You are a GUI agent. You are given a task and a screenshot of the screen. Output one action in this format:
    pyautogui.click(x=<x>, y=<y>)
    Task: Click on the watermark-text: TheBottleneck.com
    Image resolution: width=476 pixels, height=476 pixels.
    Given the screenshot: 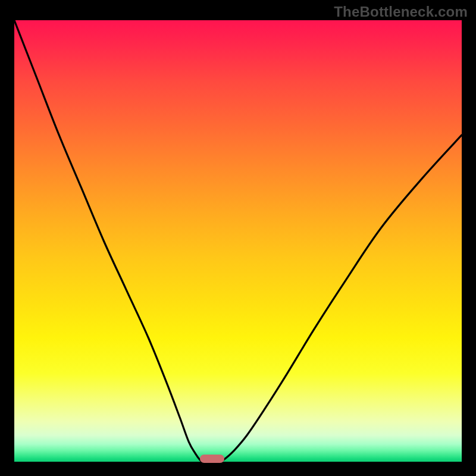 What is the action you would take?
    pyautogui.click(x=401, y=12)
    